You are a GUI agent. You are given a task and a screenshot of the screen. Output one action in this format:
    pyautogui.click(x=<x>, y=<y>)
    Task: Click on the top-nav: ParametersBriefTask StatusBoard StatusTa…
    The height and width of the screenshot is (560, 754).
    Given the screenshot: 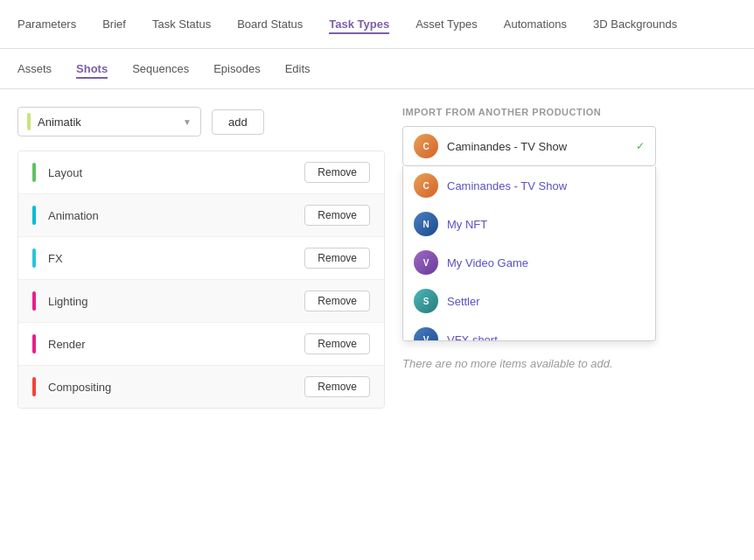 What is the action you would take?
    pyautogui.click(x=377, y=24)
    